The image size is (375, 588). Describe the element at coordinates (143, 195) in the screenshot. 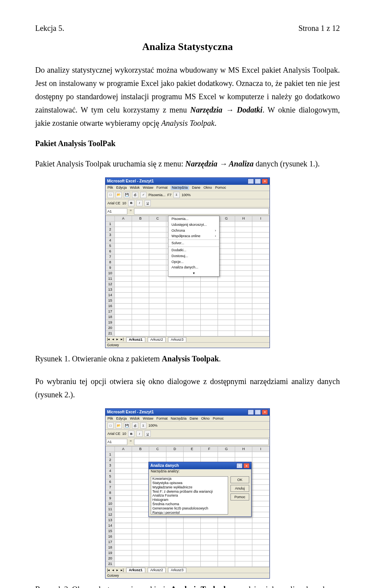

I see `spellcheck-icon: ✓` at that location.